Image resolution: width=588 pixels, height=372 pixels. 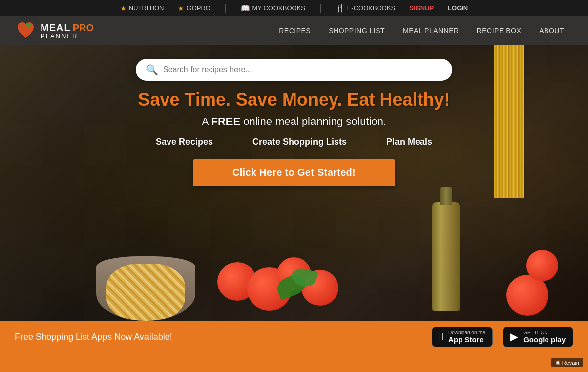 I want to click on logo-icon, so click(x=26, y=31).